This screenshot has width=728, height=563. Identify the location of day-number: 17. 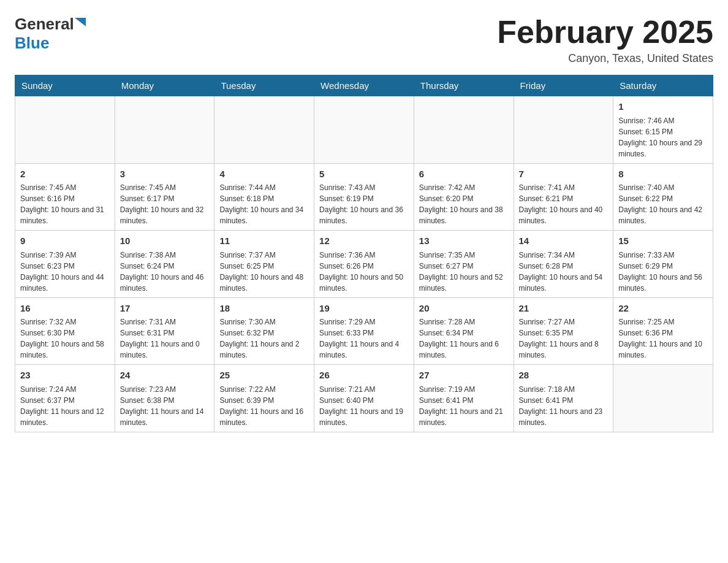
(165, 309).